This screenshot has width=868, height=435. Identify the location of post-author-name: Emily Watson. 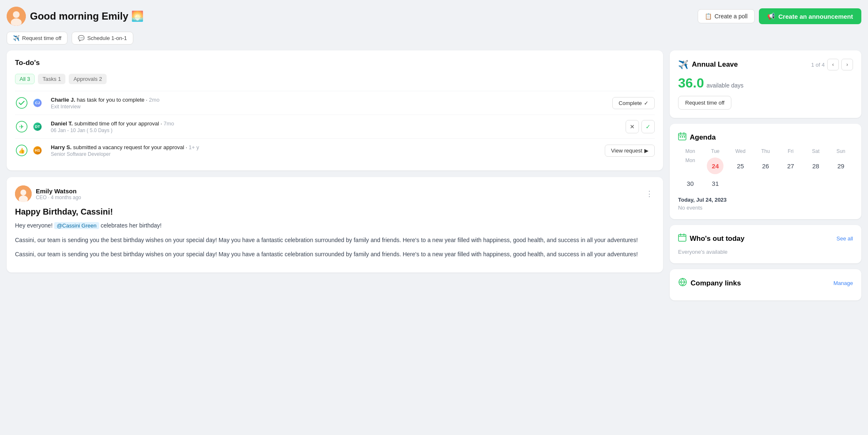
(58, 191).